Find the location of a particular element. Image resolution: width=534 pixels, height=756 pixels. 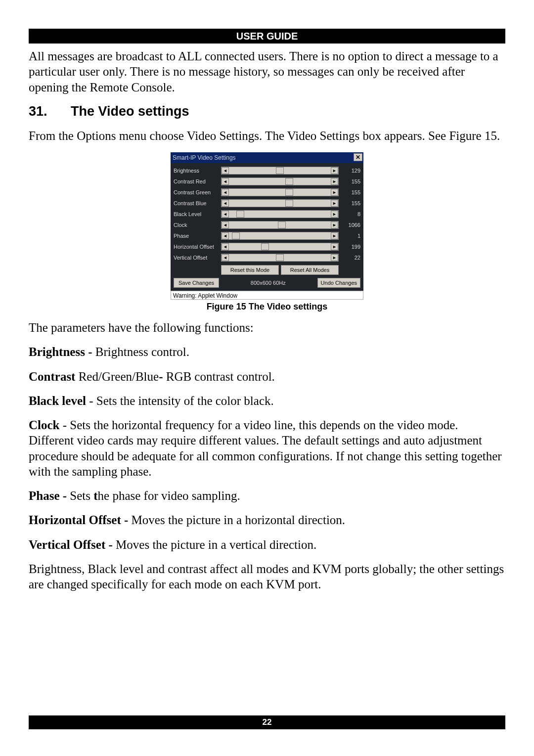

text: Moves the picture in a horizontal direct… is located at coordinates (238, 520).